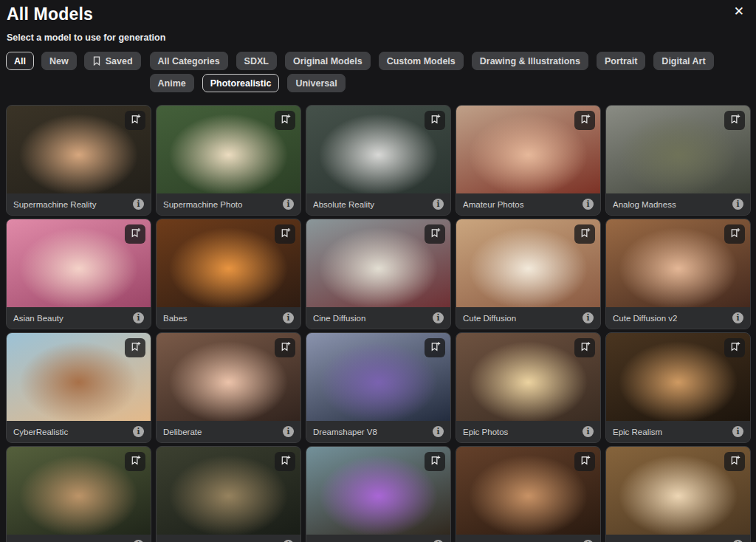  Describe the element at coordinates (229, 274) in the screenshot. I see `model-card: Babes i` at that location.